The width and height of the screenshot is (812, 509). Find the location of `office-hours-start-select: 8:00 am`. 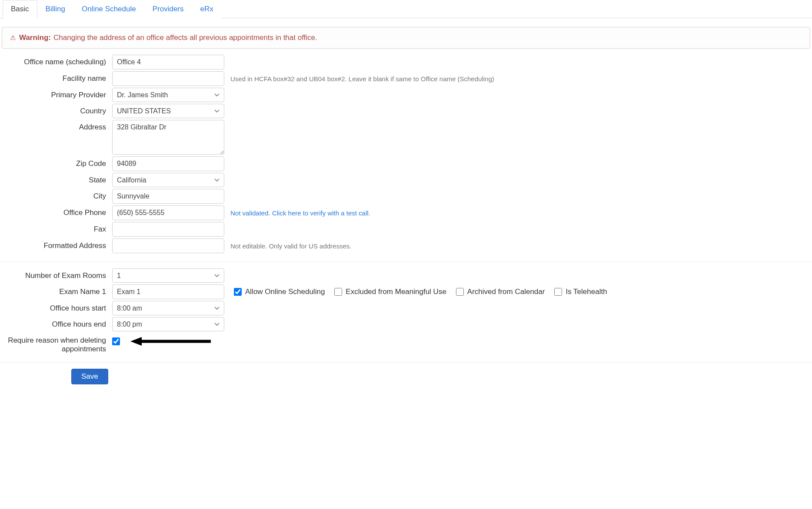

office-hours-start-select: 8:00 am is located at coordinates (168, 308).